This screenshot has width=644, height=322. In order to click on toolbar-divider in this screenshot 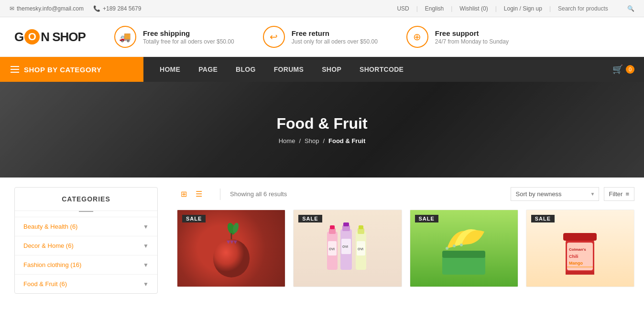, I will do `click(220, 194)`.